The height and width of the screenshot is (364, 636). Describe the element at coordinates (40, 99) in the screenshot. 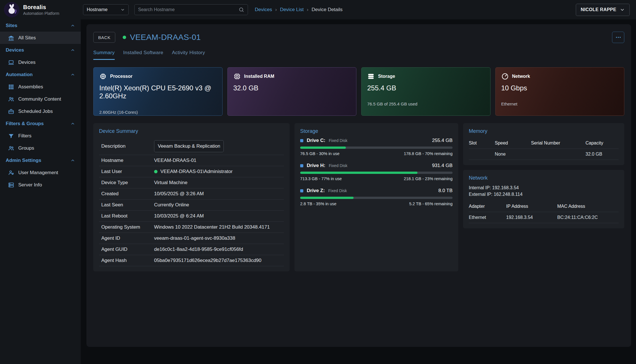

I see `sidebar-item-label: Community Content` at that location.